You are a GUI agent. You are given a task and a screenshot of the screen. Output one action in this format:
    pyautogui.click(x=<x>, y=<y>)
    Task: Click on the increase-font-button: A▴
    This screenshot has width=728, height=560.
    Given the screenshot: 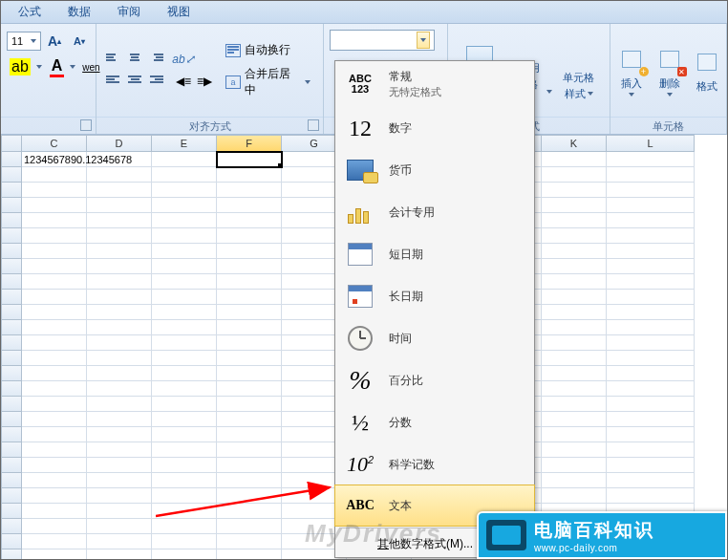 What is the action you would take?
    pyautogui.click(x=54, y=41)
    